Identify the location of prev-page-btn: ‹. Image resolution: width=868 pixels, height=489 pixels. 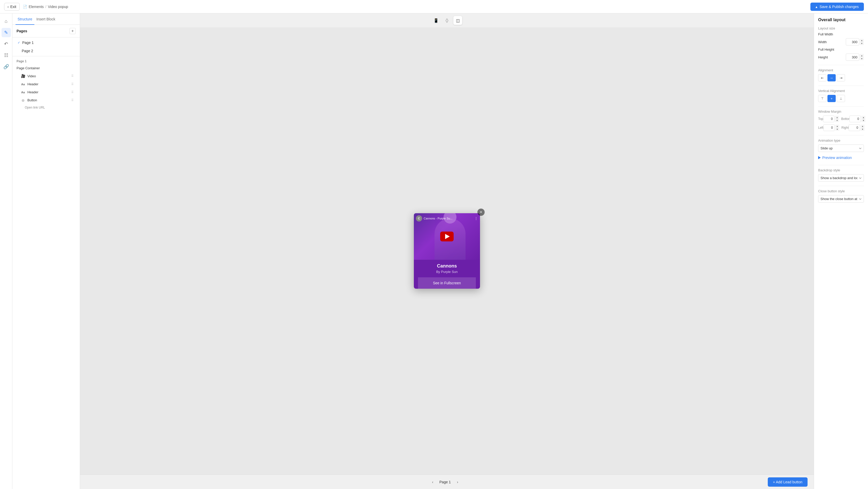
(433, 482).